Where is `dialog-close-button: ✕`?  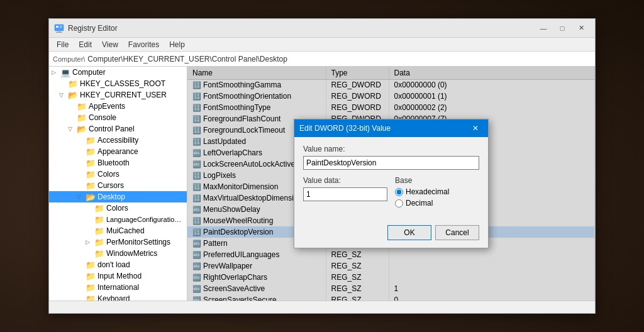 dialog-close-button: ✕ is located at coordinates (475, 128).